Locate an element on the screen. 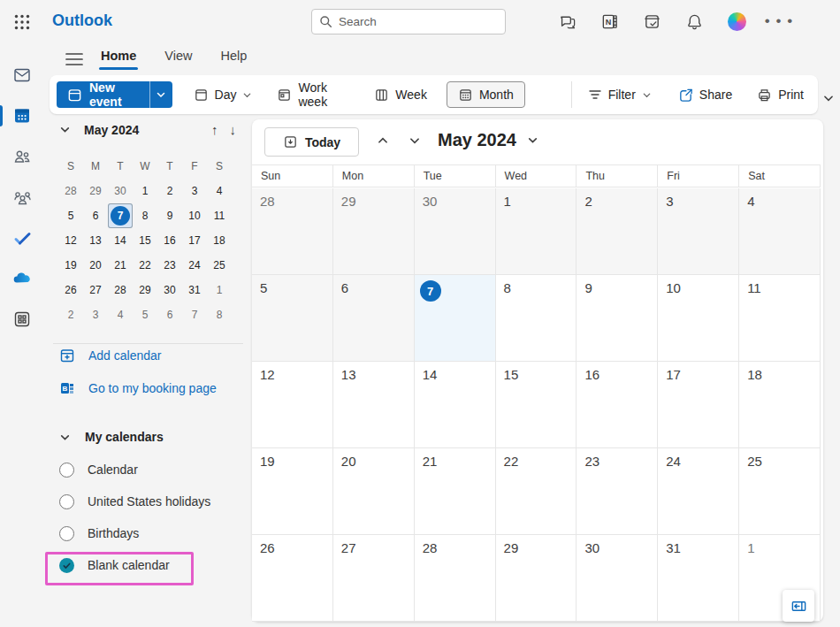 The image size is (840, 627). month-title: May 2024 is located at coordinates (488, 140).